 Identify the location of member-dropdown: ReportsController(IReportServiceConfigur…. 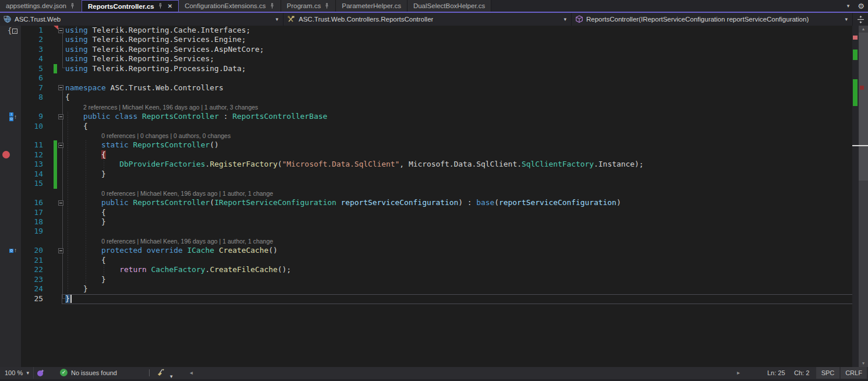
(713, 19).